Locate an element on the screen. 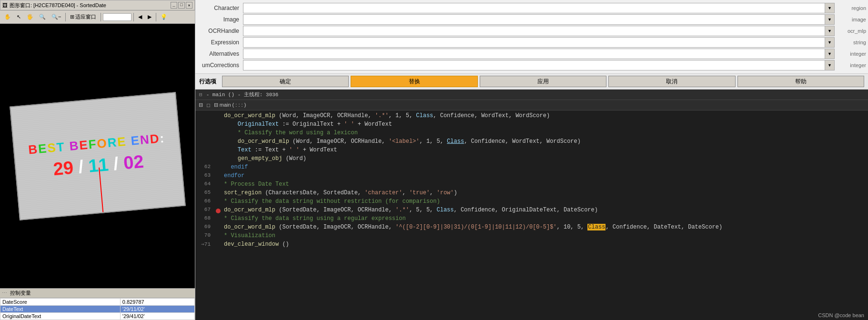 This screenshot has width=868, height=320. code-func-button: ⊟ main ( : : : ) is located at coordinates (230, 105).